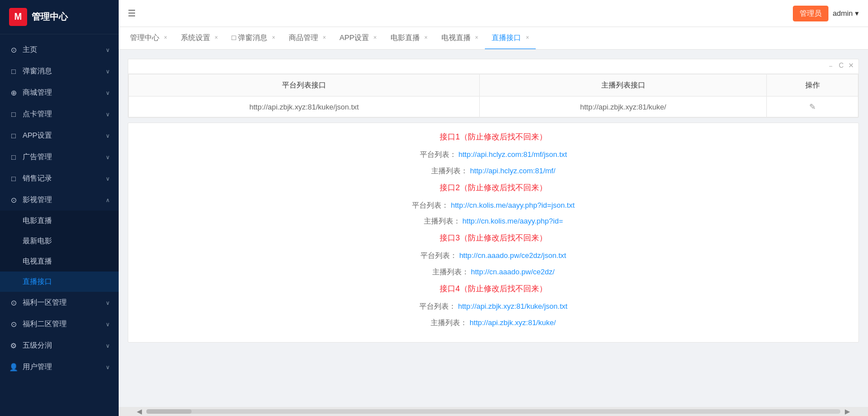  Describe the element at coordinates (37, 367) in the screenshot. I see `sidebar-item-users-label: 用户管理` at that location.